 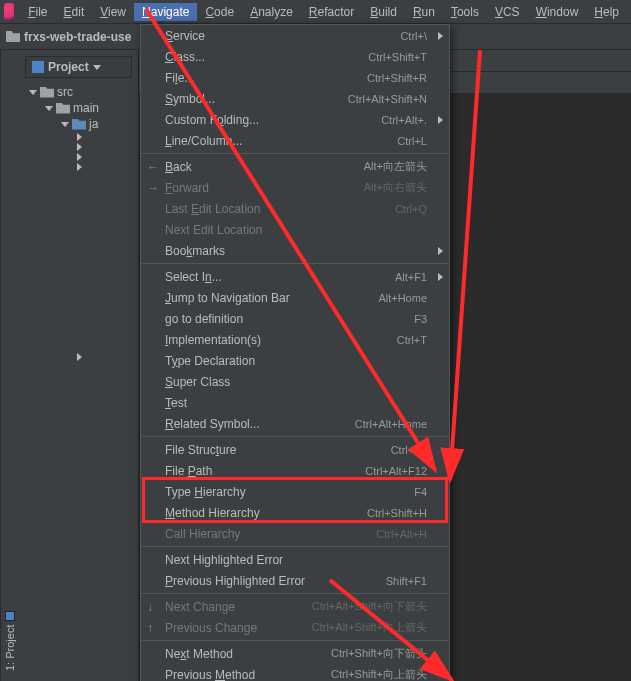 I want to click on menu-code: Code, so click(x=220, y=12).